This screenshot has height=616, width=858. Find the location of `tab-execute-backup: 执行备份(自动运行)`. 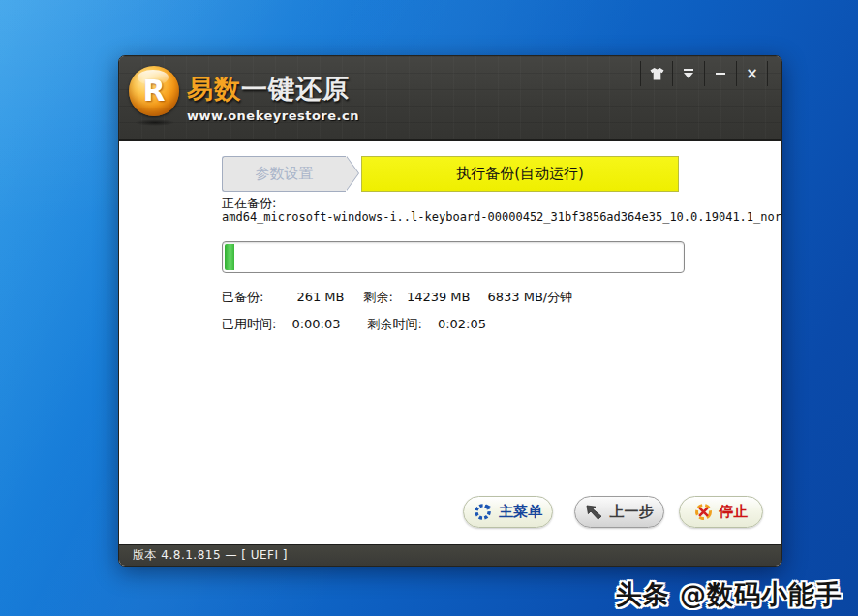

tab-execute-backup: 执行备份(自动运行) is located at coordinates (520, 174).